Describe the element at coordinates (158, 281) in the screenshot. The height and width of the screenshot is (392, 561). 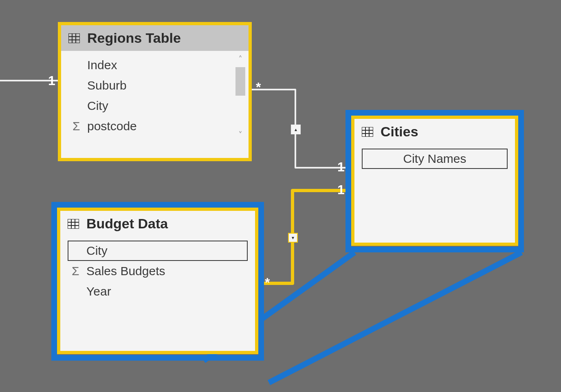
I see `table-card-budget: Budget Data City Σ Sales Budgets Year` at that location.